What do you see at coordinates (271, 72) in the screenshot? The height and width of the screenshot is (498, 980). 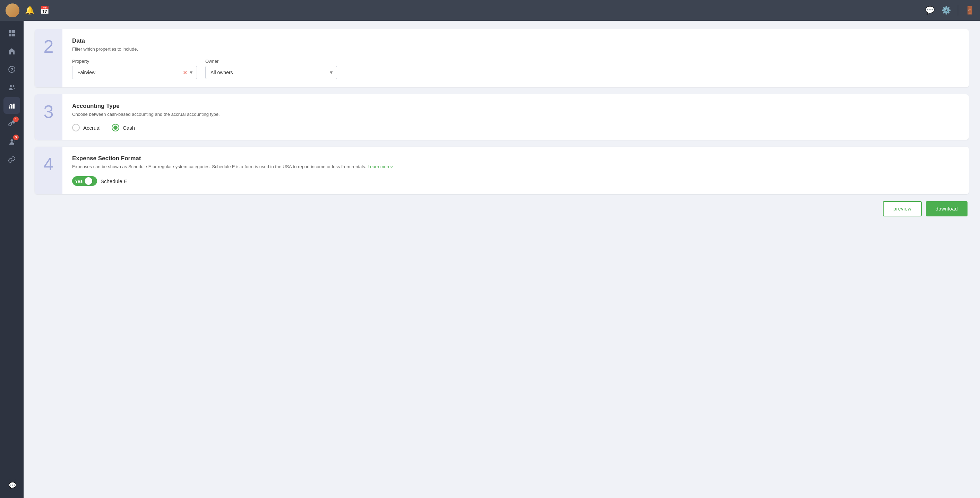 I see `owner-select-wrap: ▼` at bounding box center [271, 72].